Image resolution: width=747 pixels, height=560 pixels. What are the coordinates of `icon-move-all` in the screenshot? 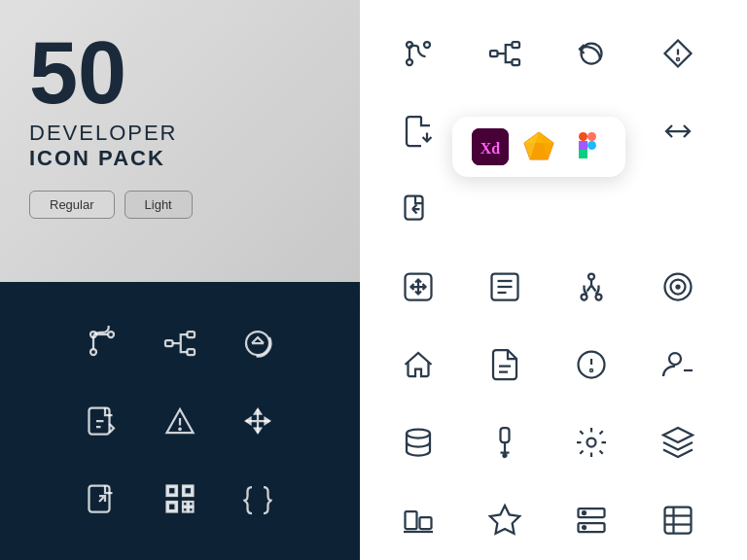 It's located at (418, 287).